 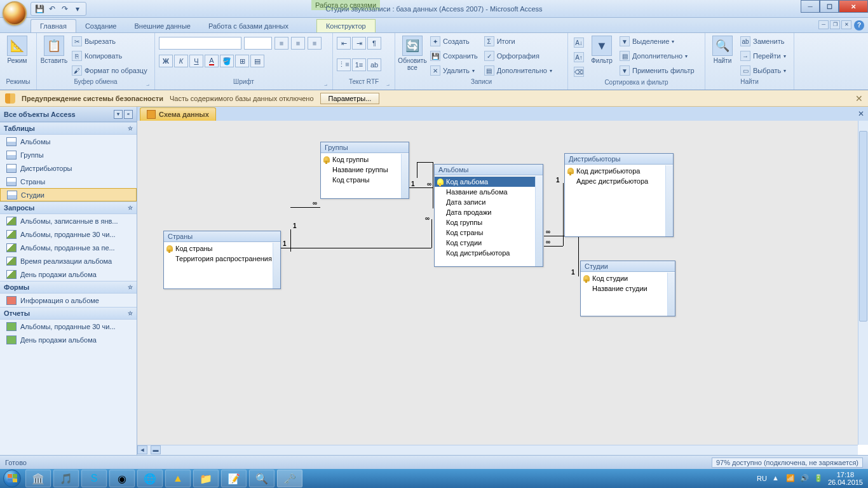 I want to click on spelling-button: ✓Орфография, so click(x=519, y=56).